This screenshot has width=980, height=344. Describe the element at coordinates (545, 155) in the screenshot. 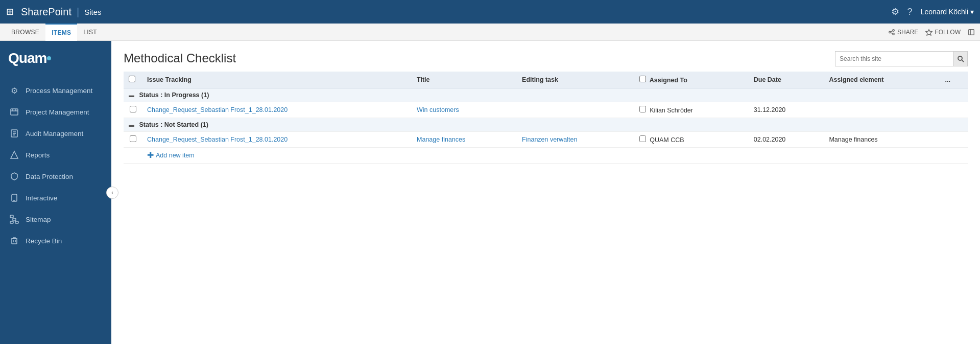

I see `add-new-row: ✚ Add new item` at that location.